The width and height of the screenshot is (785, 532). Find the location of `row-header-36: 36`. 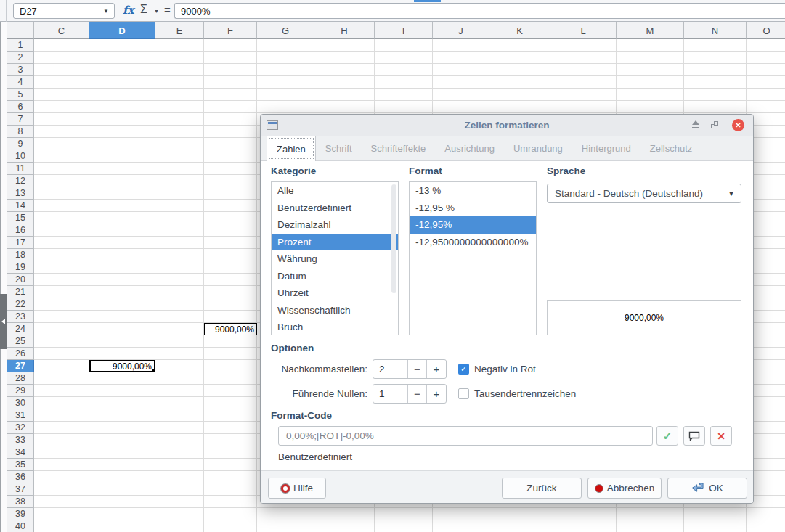

row-header-36: 36 is located at coordinates (20, 478).